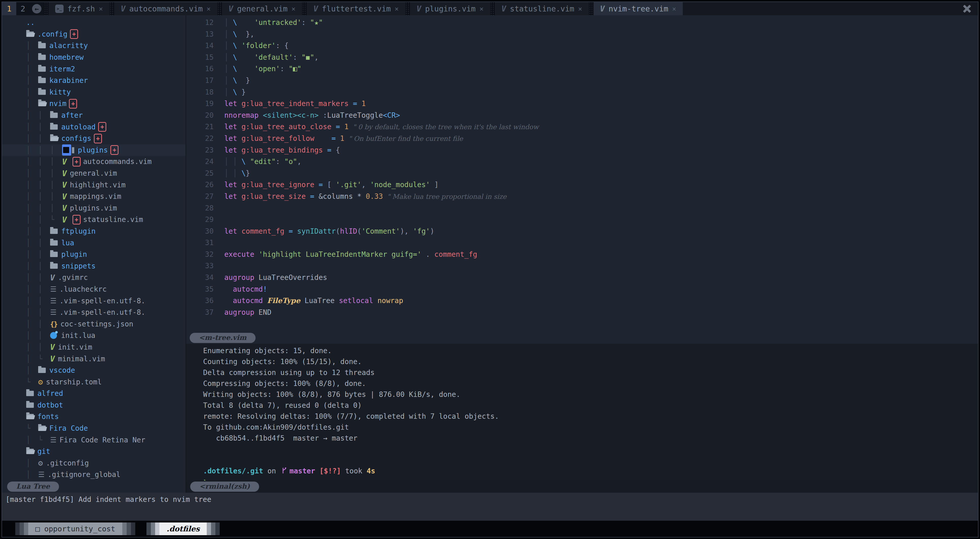 The height and width of the screenshot is (539, 980). Describe the element at coordinates (356, 8) in the screenshot. I see `tab-fluttertest.vim: Vfluttertest.vim×` at that location.